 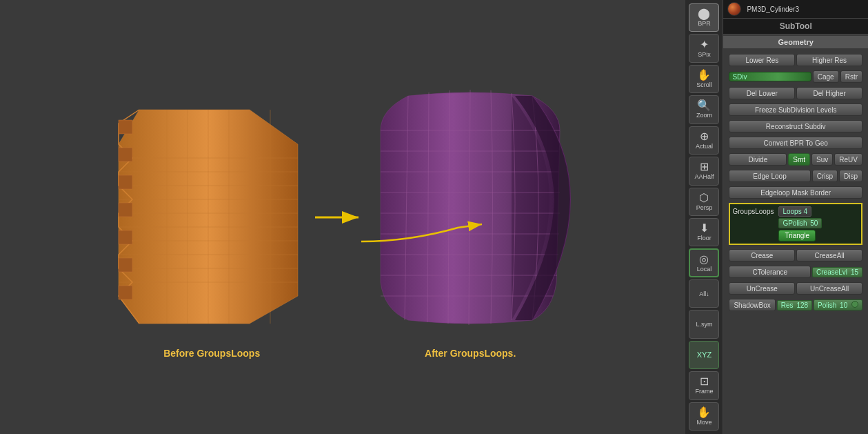 What do you see at coordinates (796, 42) in the screenshot?
I see `geometry-header: Geometry` at bounding box center [796, 42].